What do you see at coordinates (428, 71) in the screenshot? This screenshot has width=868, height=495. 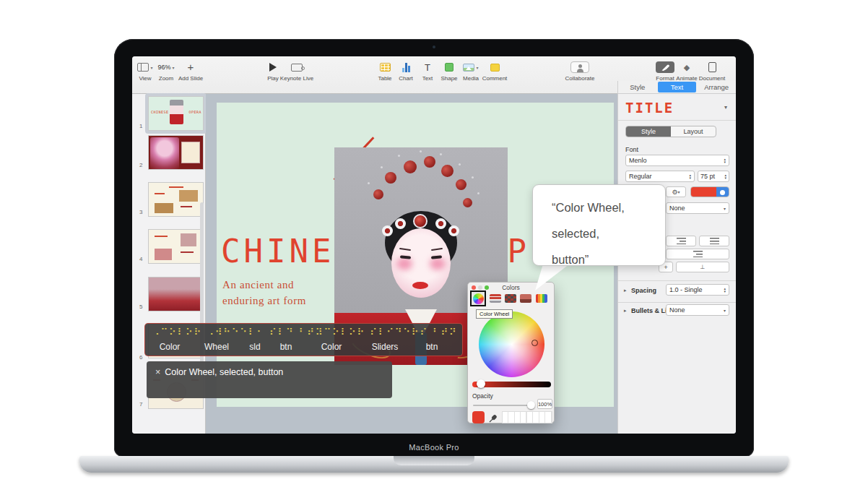 I see `text-button: T Text` at bounding box center [428, 71].